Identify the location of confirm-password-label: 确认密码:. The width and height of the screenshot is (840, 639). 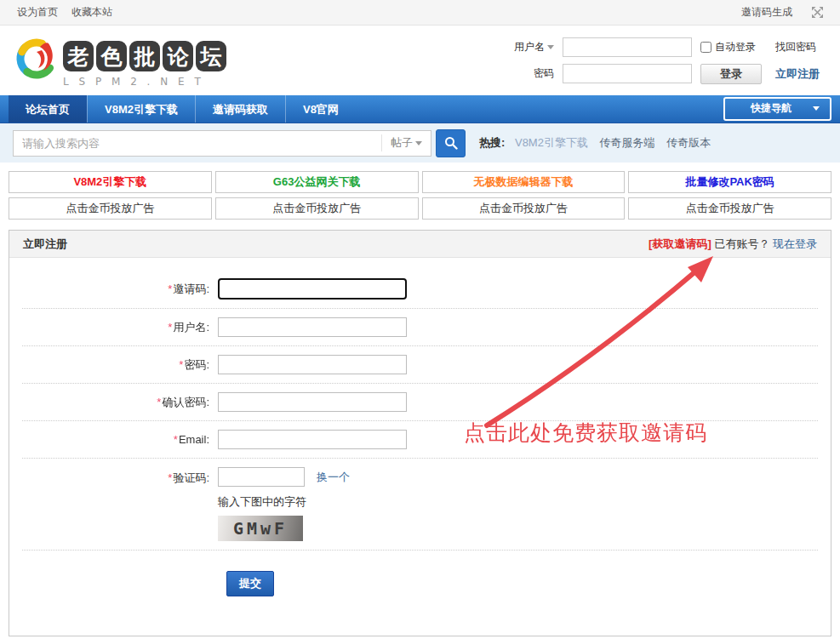
(186, 402).